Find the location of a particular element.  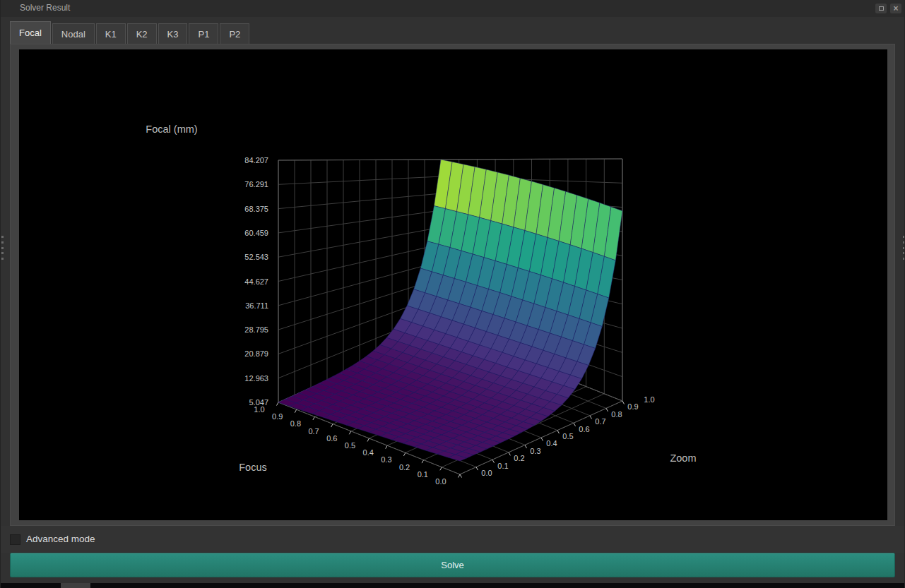

right-resize-grip is located at coordinates (904, 248).